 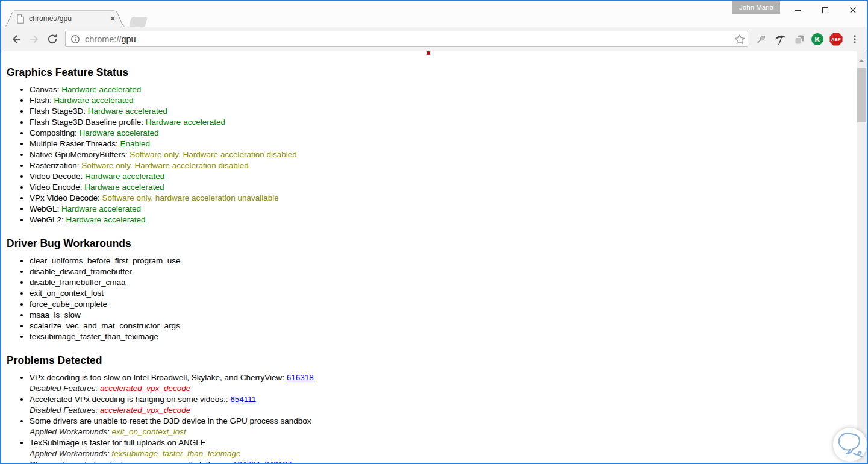 I want to click on bug-link: 616318, so click(x=300, y=377).